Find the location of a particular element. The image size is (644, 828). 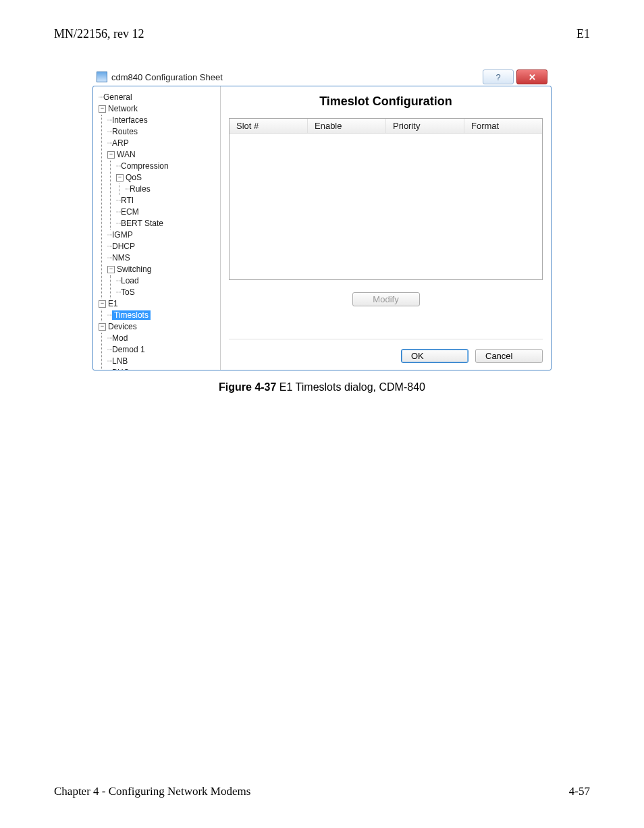

tree-lnb: LNB is located at coordinates (120, 361).